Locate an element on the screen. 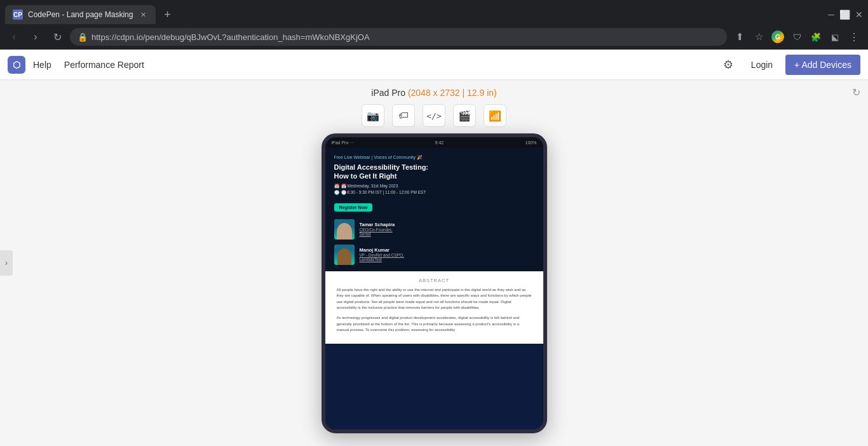  browser-action-icons: ⬆ ☆ G 🛡 🧩 ⬕ ⋮ is located at coordinates (797, 37).